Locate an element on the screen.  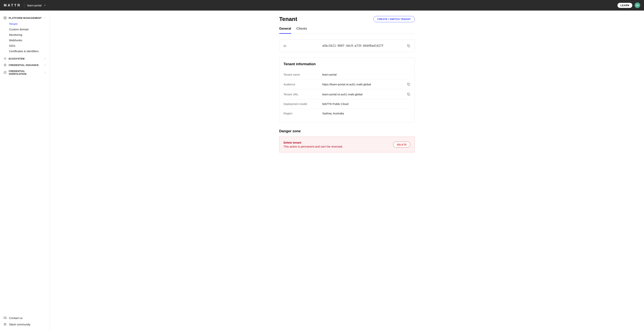
gear-icon is located at coordinates (5, 59).